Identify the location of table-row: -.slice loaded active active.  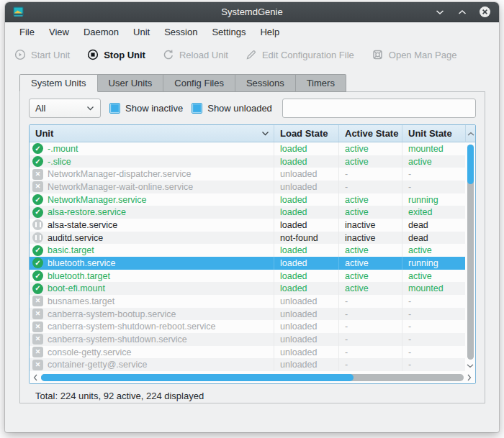
(248, 162).